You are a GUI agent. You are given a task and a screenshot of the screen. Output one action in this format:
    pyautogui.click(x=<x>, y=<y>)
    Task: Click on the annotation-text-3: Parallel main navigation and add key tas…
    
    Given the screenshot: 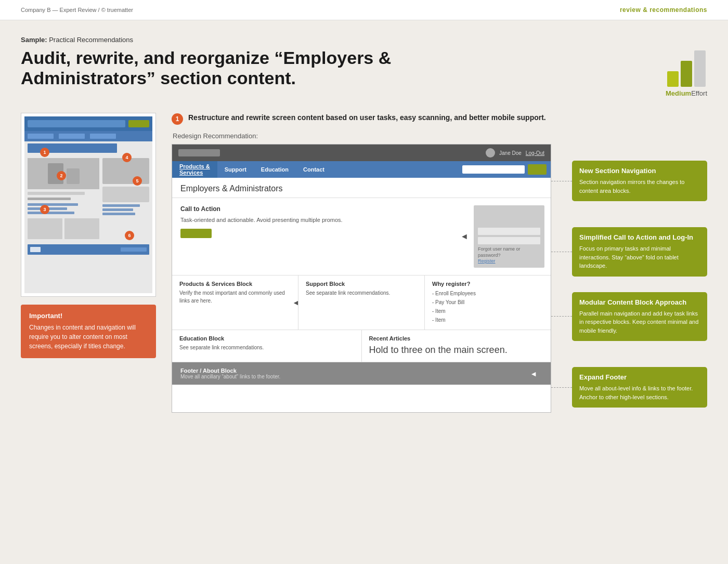 What is the action you would take?
    pyautogui.click(x=640, y=322)
    